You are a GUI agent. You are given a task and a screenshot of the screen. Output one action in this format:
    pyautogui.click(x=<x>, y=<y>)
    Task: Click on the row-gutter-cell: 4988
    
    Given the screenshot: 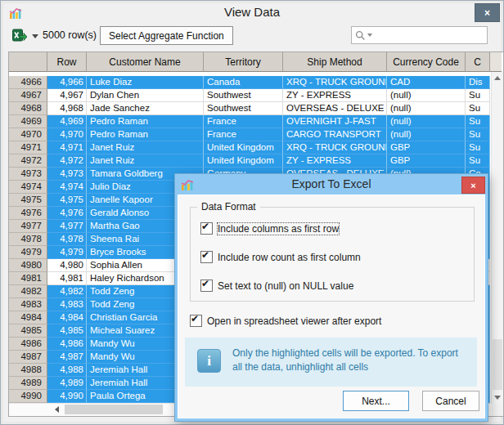 What is the action you would take?
    pyautogui.click(x=28, y=370)
    